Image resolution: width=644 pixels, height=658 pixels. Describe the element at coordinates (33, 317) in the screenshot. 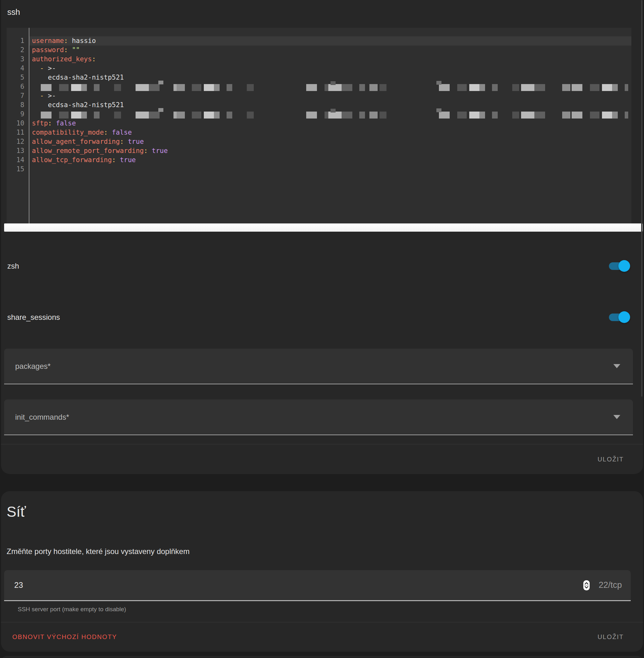

I see `share-sessions-toggle-label: share_sessions` at that location.